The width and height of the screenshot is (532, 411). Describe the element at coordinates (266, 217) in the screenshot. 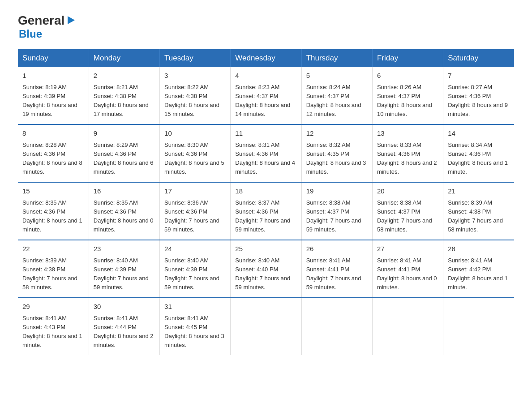

I see `day-info: Sunrise: 8:37 AMSunset: 4:36 PMDaylight:…` at that location.